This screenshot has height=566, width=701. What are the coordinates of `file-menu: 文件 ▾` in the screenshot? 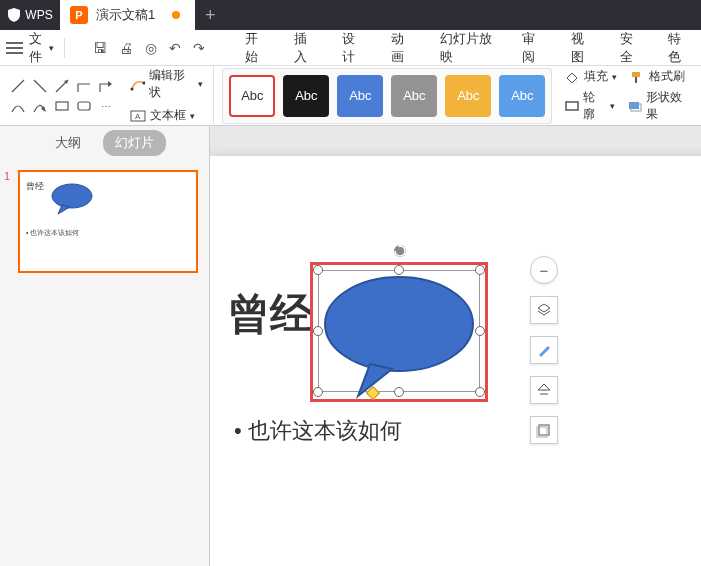 It's located at (42, 48).